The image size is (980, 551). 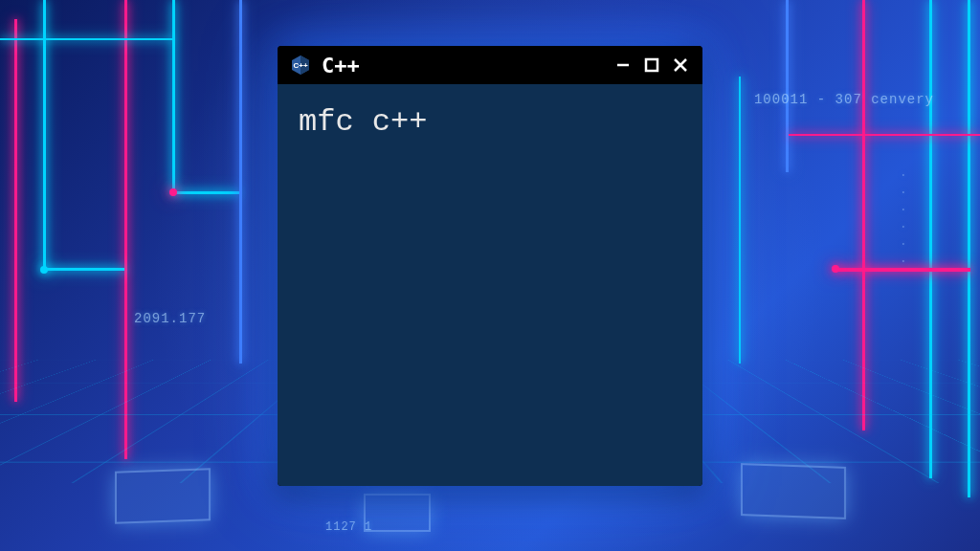 I want to click on close-button, so click(x=680, y=65).